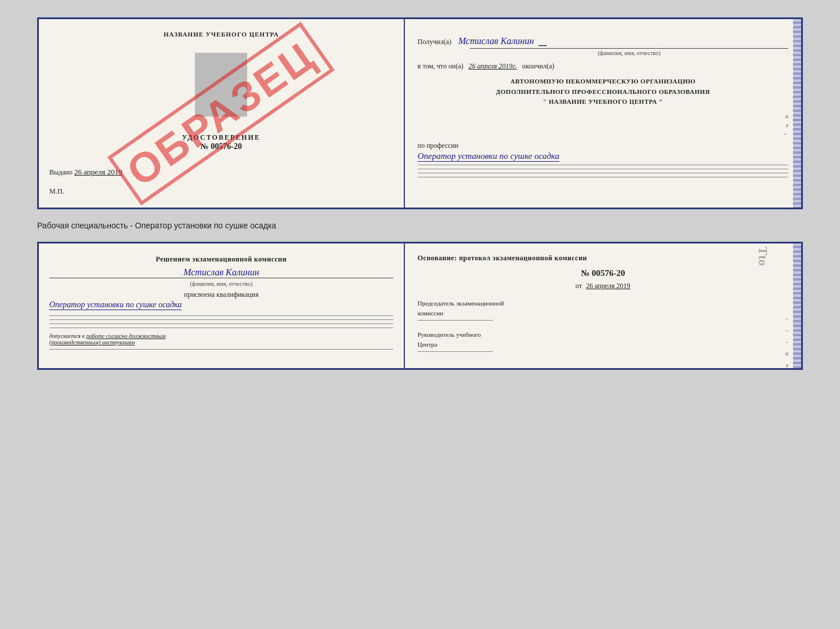 This screenshot has width=840, height=629. What do you see at coordinates (107, 339) in the screenshot?
I see `bottom-note-text: допускается к работе согласно должностны…` at bounding box center [107, 339].